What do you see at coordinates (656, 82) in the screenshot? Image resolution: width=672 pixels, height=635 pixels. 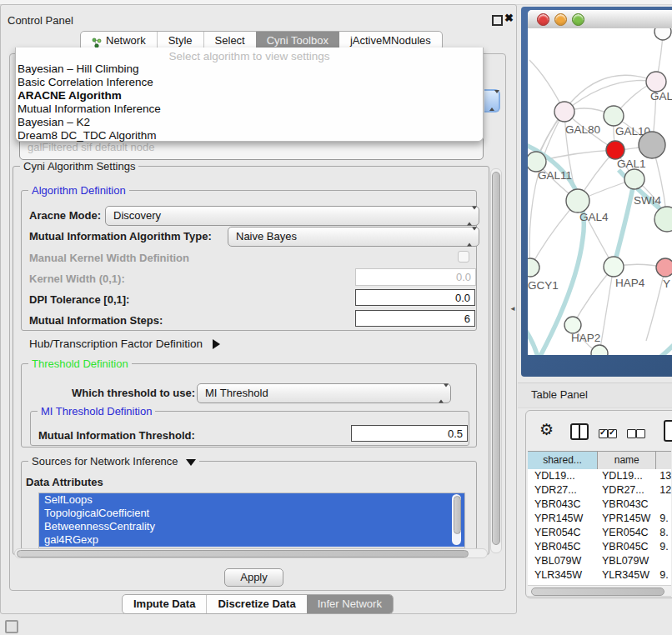 I see `network-node-gal` at bounding box center [656, 82].